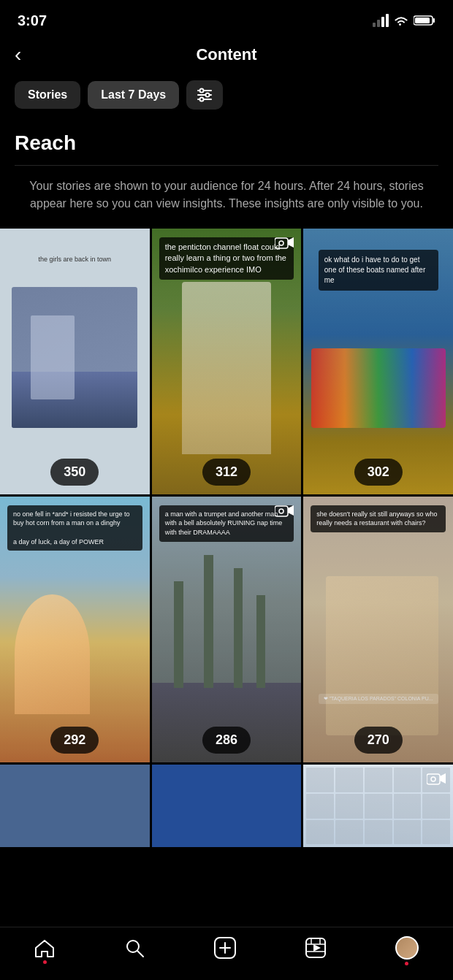 The width and height of the screenshot is (453, 980). I want to click on reach-divider, so click(226, 165).